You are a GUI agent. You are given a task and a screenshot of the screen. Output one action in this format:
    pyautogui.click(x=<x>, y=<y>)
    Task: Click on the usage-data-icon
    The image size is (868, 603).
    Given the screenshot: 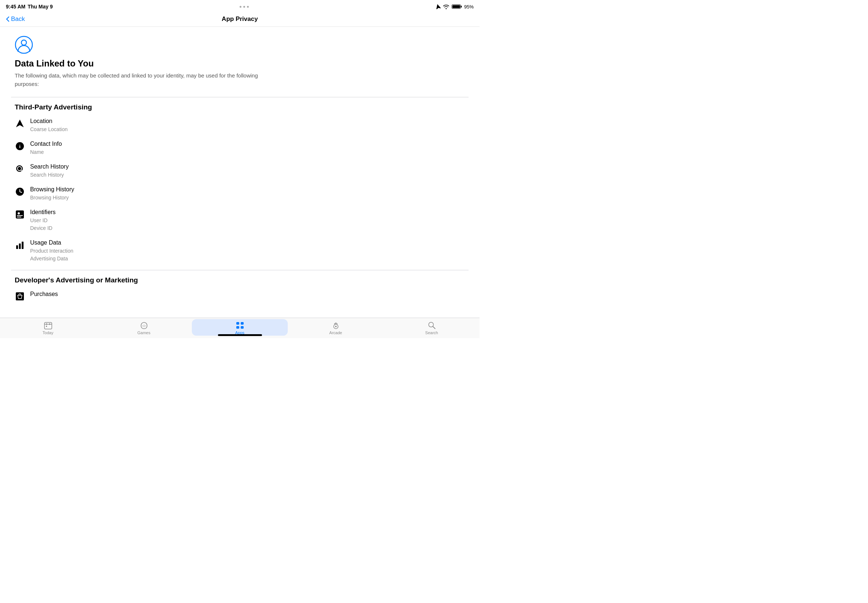 What is the action you would take?
    pyautogui.click(x=20, y=245)
    